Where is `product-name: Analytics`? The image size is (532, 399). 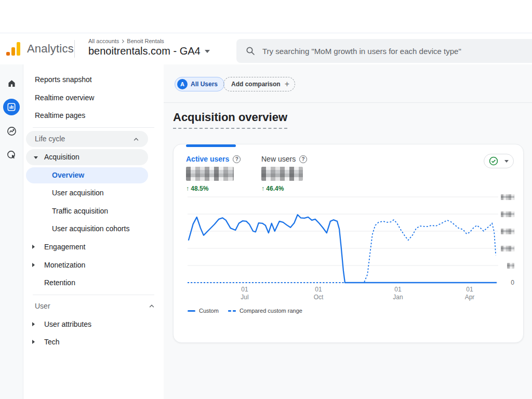 product-name: Analytics is located at coordinates (50, 49).